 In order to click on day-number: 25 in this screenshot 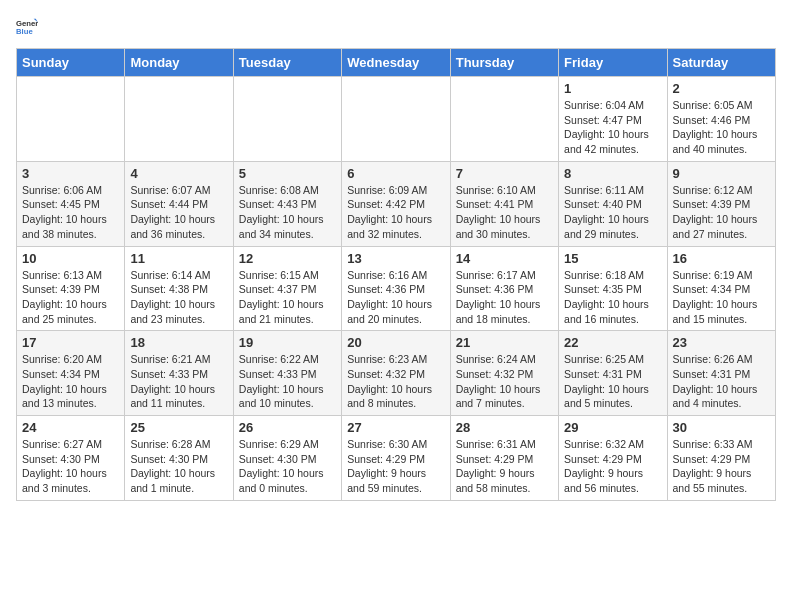, I will do `click(178, 428)`.